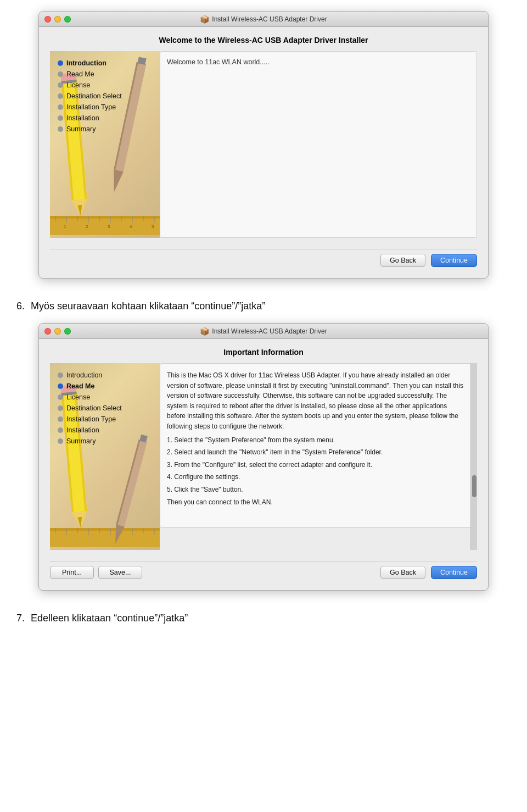 This screenshot has width=527, height=812. I want to click on sidebar-1: Introduction Read Me License Destination…, so click(105, 144).